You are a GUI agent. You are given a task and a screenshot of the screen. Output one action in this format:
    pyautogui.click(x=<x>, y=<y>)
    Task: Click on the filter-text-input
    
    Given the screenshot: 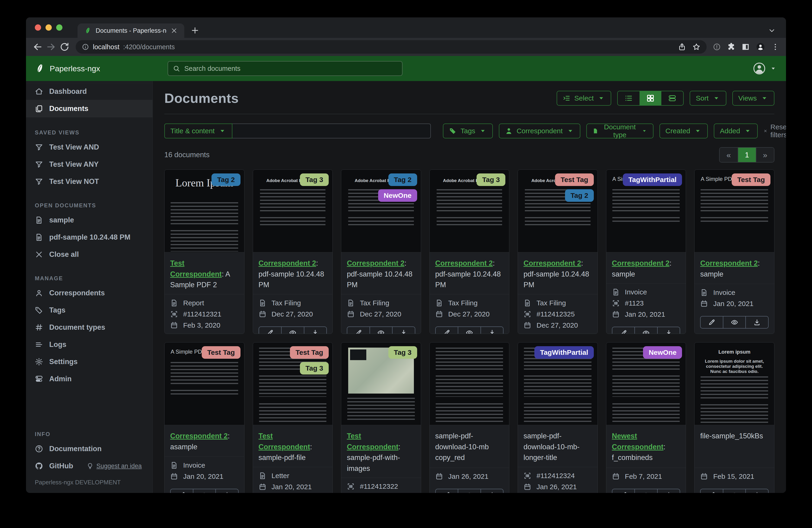 What is the action you would take?
    pyautogui.click(x=332, y=131)
    